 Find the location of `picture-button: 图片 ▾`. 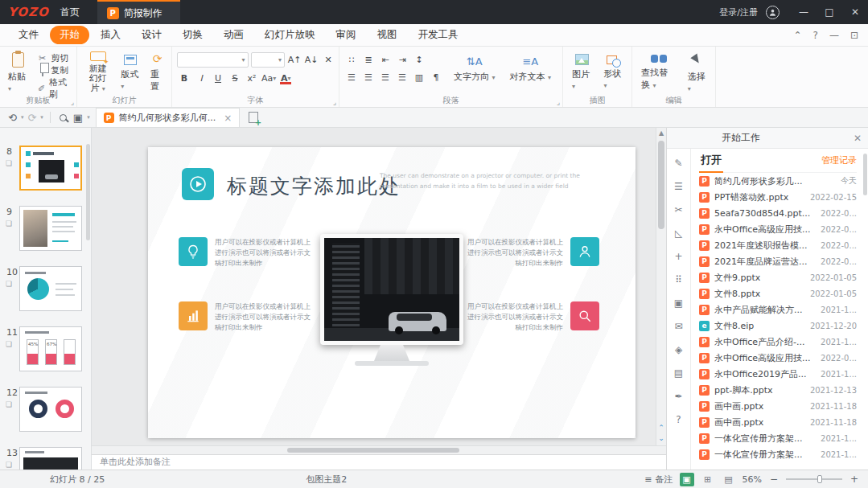

picture-button: 图片 ▾ is located at coordinates (582, 72).